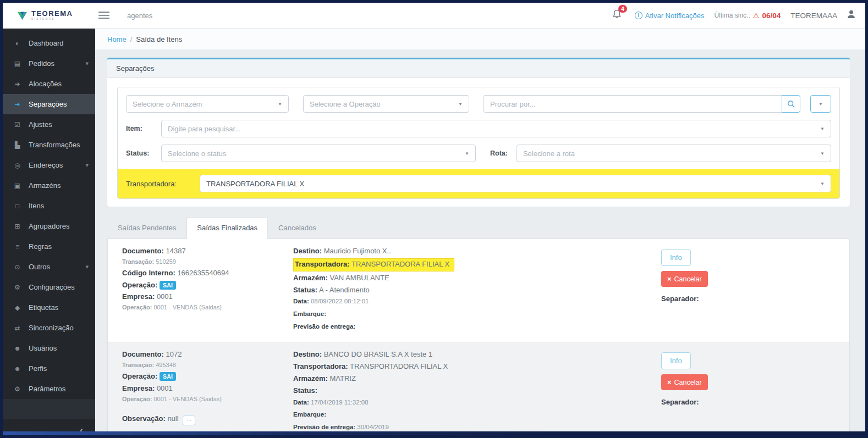  Describe the element at coordinates (18, 104) in the screenshot. I see `separations-icon: ➔` at that location.